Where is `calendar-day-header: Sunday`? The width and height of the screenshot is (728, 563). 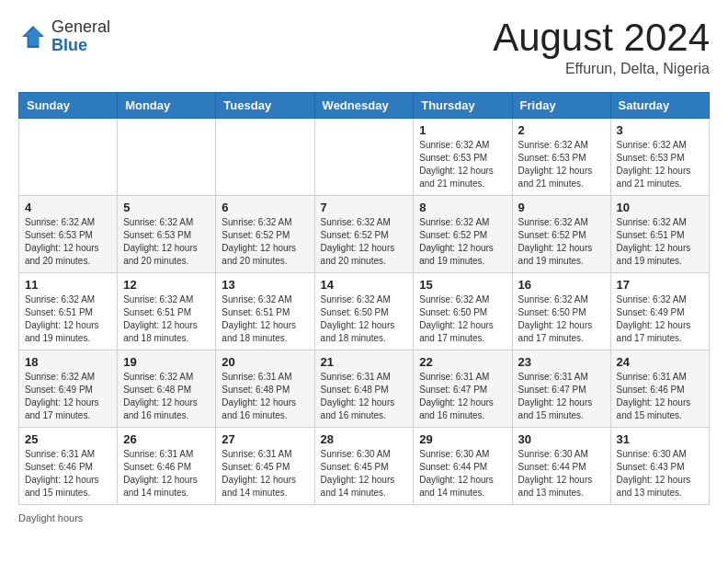 calendar-day-header: Sunday is located at coordinates (68, 106).